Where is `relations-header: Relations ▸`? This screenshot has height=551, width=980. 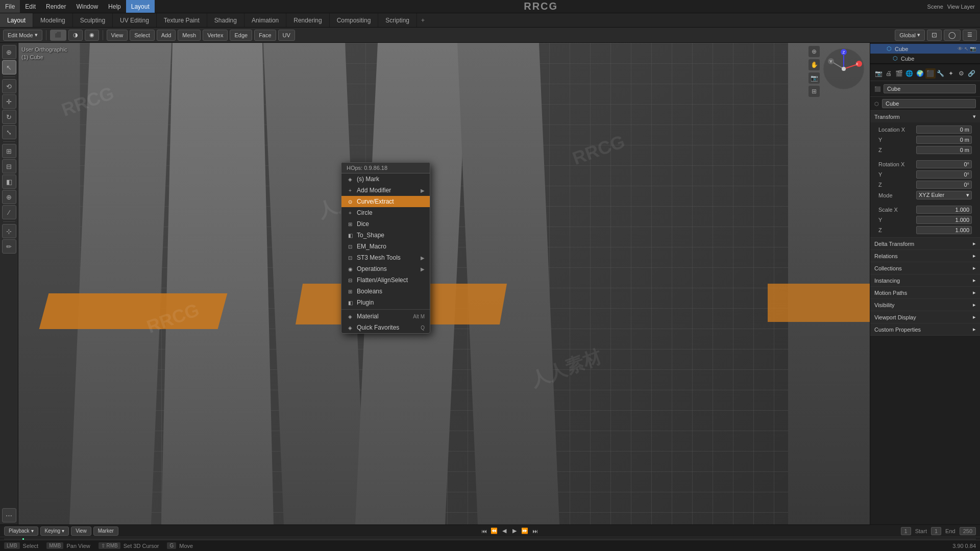 relations-header: Relations ▸ is located at coordinates (925, 256).